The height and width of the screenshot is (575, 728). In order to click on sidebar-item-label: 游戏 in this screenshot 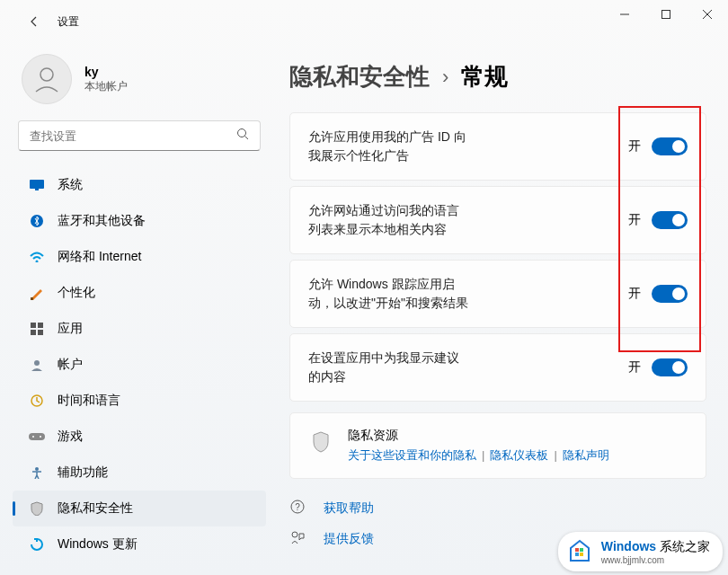, I will do `click(70, 437)`.